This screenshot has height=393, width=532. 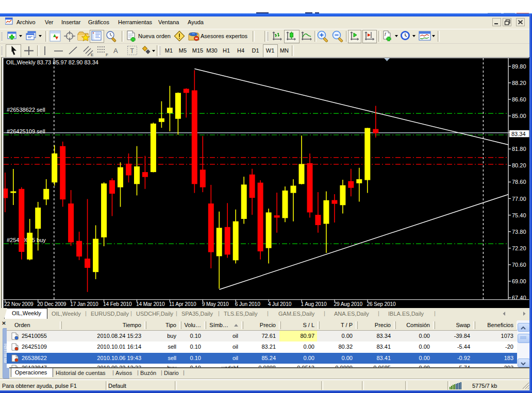 I want to click on svg-text: 86.60, so click(x=519, y=99).